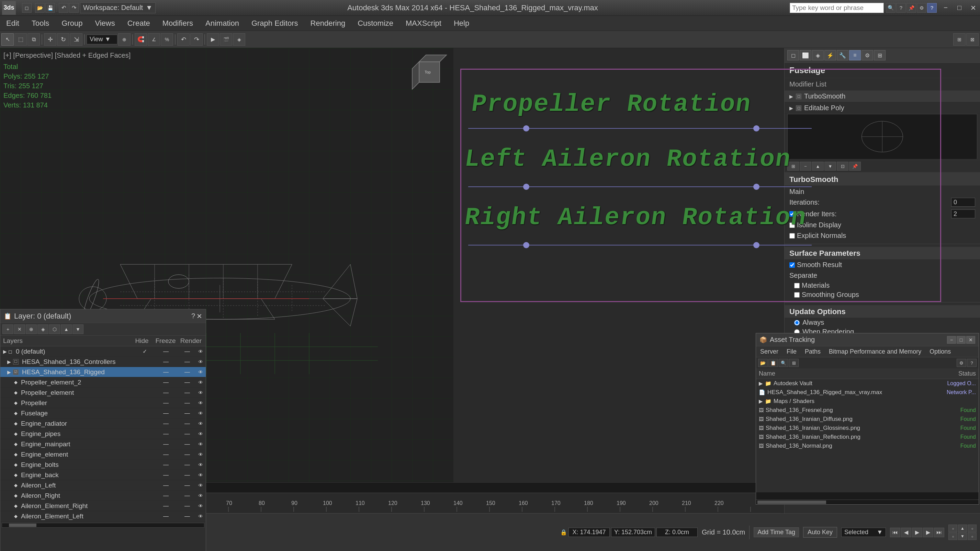 The height and width of the screenshot is (551, 980). Describe the element at coordinates (784, 363) in the screenshot. I see `asset-tb-3: 🔍` at that location.